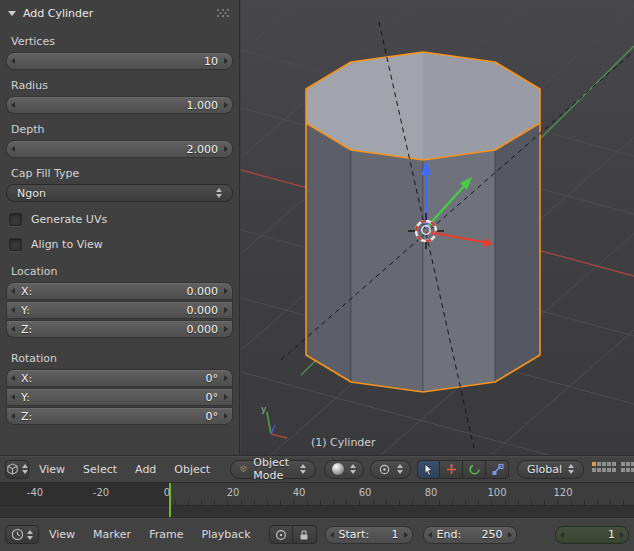 This screenshot has height=551, width=634. What do you see at coordinates (120, 193) in the screenshot?
I see `cap-fill-dropdown: Ngon` at bounding box center [120, 193].